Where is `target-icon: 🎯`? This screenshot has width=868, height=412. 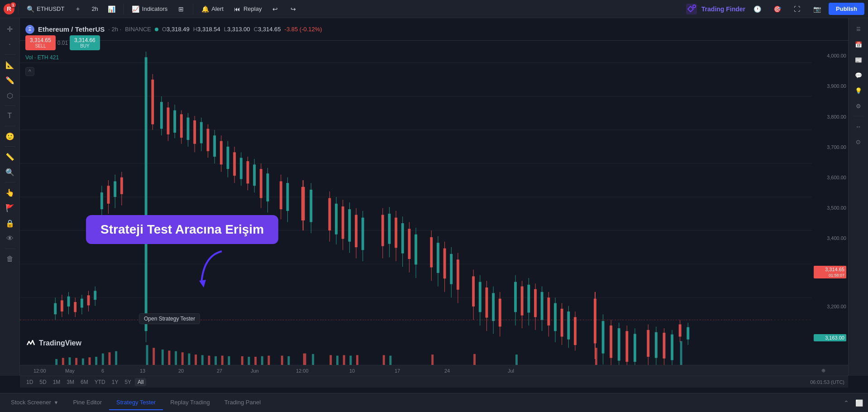
target-icon: 🎯 is located at coordinates (777, 9).